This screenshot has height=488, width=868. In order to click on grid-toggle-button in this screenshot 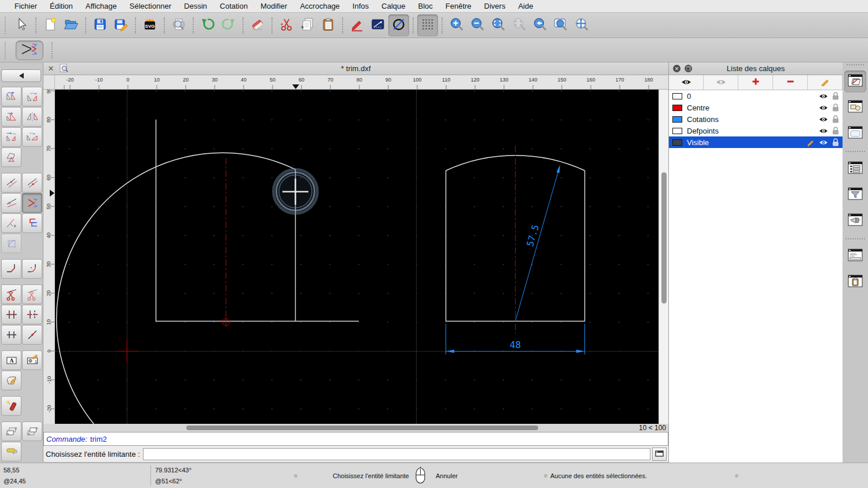, I will do `click(428, 25)`.